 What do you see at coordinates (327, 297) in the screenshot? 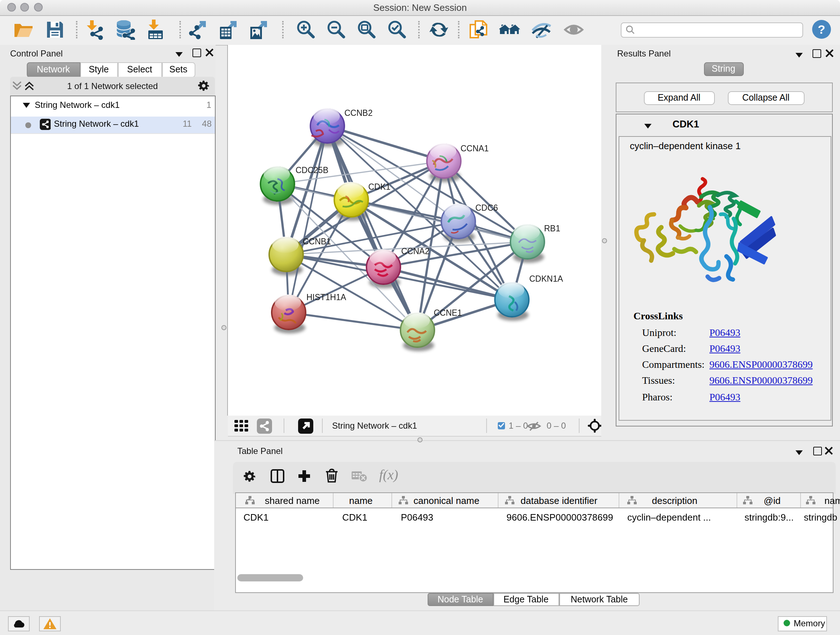
I see `svg-text: HIST1H1A` at bounding box center [327, 297].